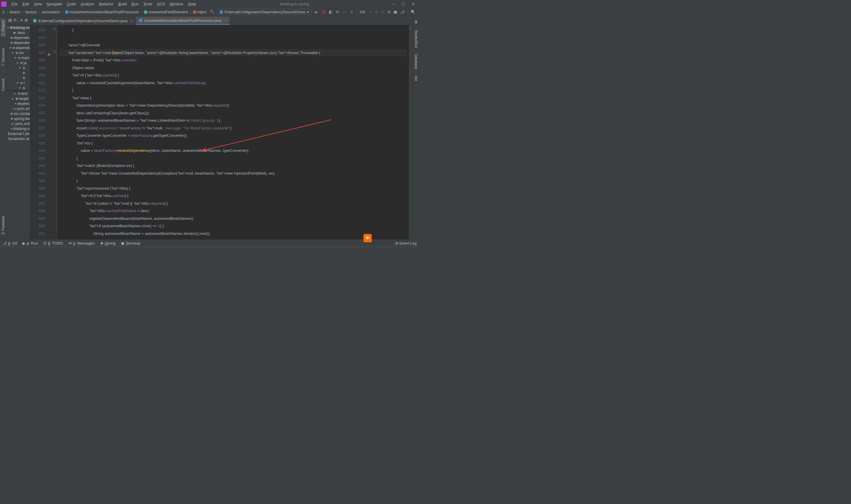 The image size is (851, 504). Describe the element at coordinates (18, 124) in the screenshot. I see `tree-node: mpom.xml` at that location.